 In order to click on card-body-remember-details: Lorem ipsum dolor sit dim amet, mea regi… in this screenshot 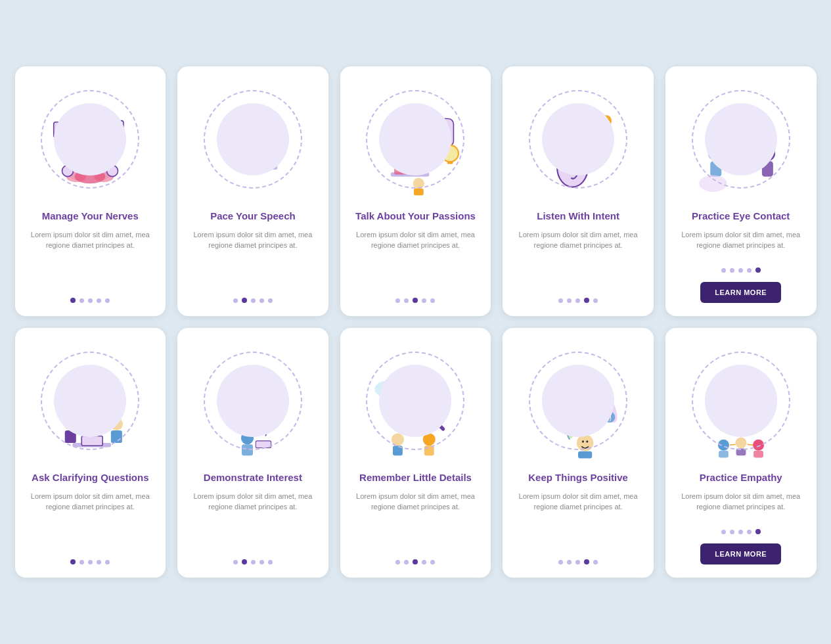, I will do `click(416, 520)`.